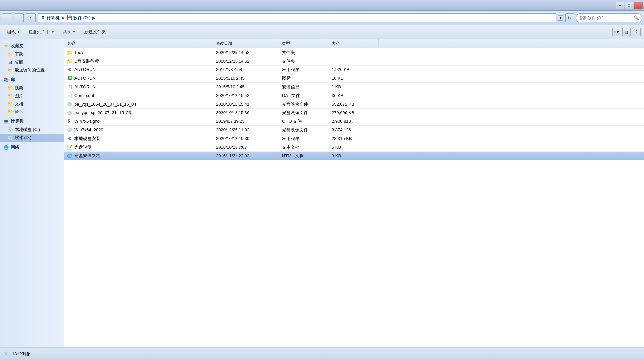  Describe the element at coordinates (354, 87) in the screenshot. I see `table-row: 📋 AUTORUN 2015/5/10 2:45 安装信息 1 KB` at that location.